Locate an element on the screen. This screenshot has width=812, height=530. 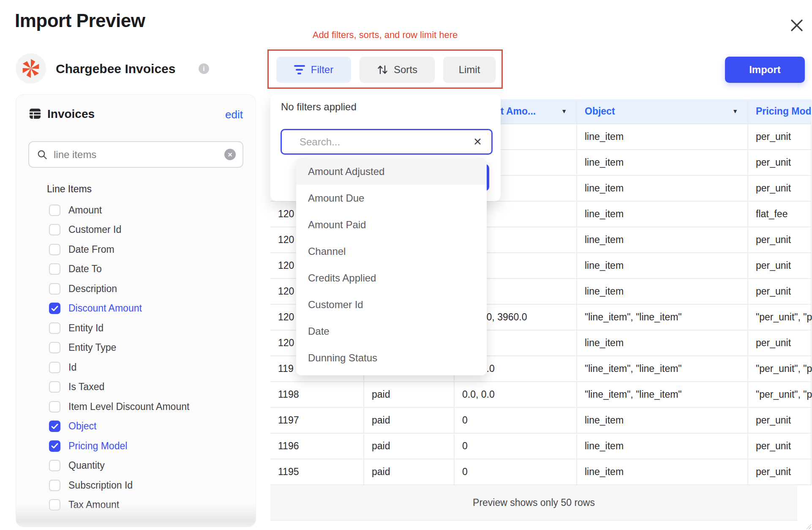
table-row: 1195paid0line_itemper_unit is located at coordinates (541, 473).